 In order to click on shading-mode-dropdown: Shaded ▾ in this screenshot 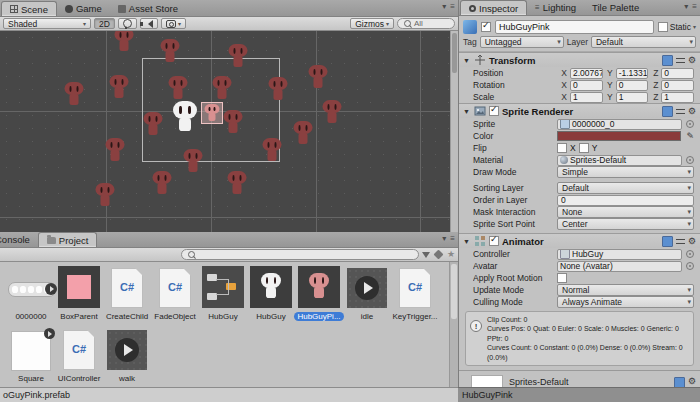, I will do `click(47, 24)`.